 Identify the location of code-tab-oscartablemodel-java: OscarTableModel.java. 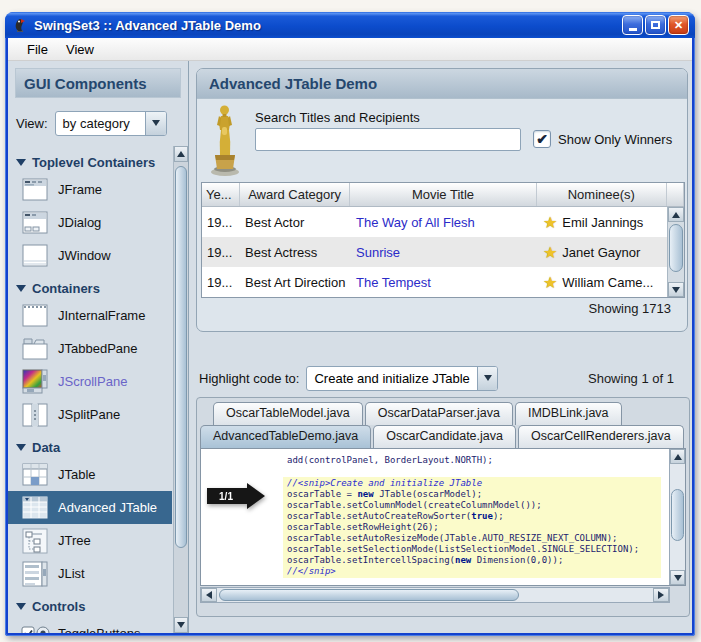
(288, 414).